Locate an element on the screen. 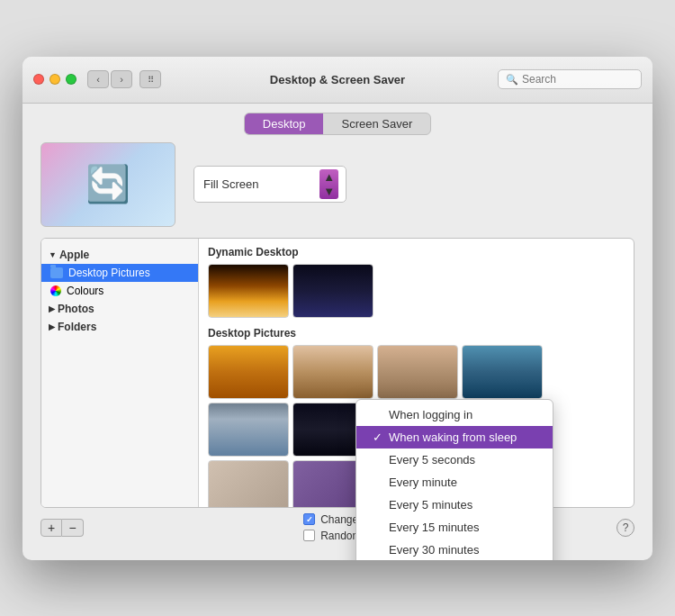 This screenshot has height=616, width=675. dropdown-item-label: When waking from sleep is located at coordinates (453, 438).